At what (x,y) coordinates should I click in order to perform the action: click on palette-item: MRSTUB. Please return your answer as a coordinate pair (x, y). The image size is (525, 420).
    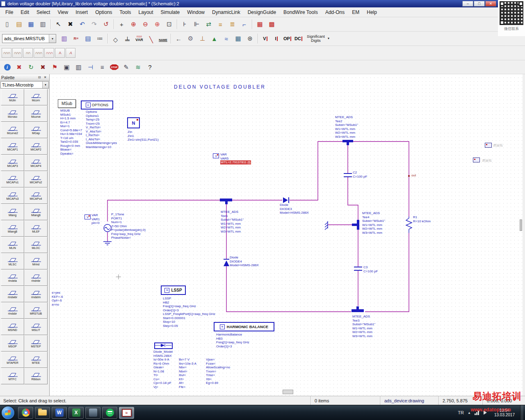
    Looking at the image, I should click on (36, 310).